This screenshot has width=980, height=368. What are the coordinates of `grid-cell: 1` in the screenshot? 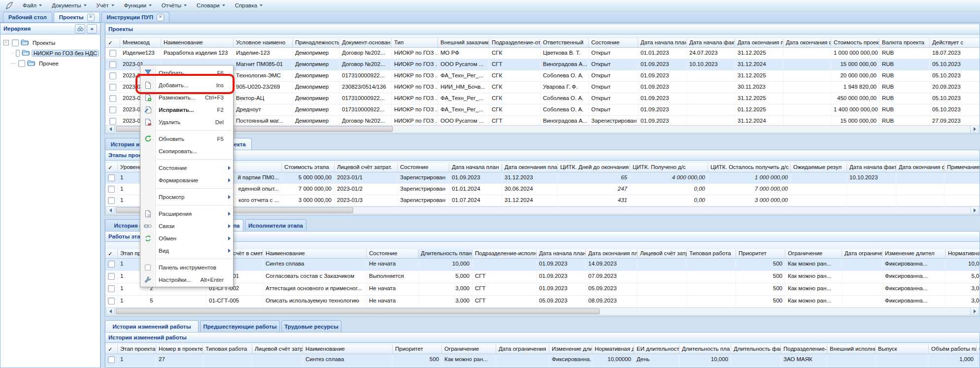 It's located at (137, 360).